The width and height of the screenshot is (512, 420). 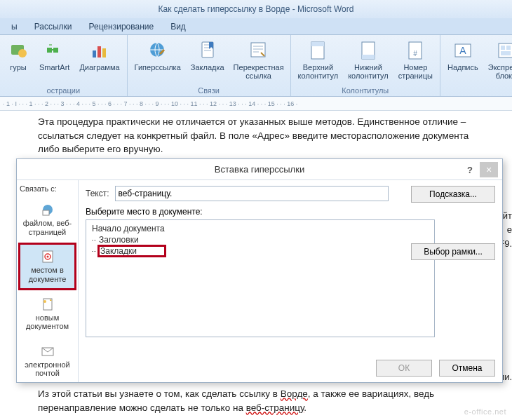 What do you see at coordinates (305, 408) in the screenshot?
I see `doc-lower-2c: .` at bounding box center [305, 408].